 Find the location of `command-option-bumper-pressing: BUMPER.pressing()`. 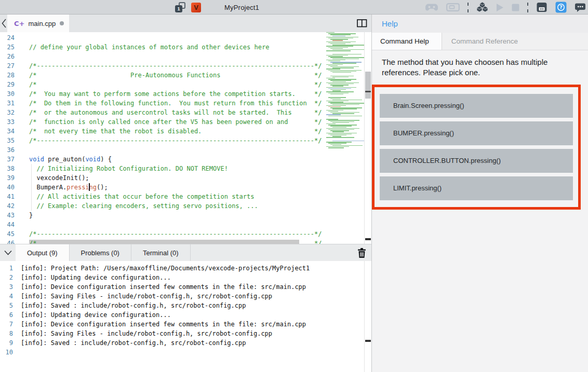

command-option-bumper-pressing: BUMPER.pressing() is located at coordinates (476, 133).